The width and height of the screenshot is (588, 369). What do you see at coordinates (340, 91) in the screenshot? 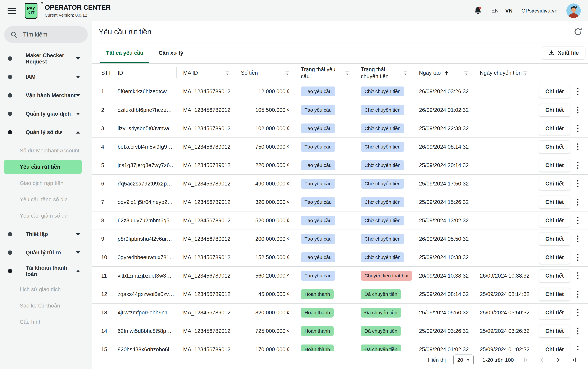
I see `table-row: 1 5f0emkrkz6hizeqtcw… MA_123456789012 12…` at bounding box center [340, 91].